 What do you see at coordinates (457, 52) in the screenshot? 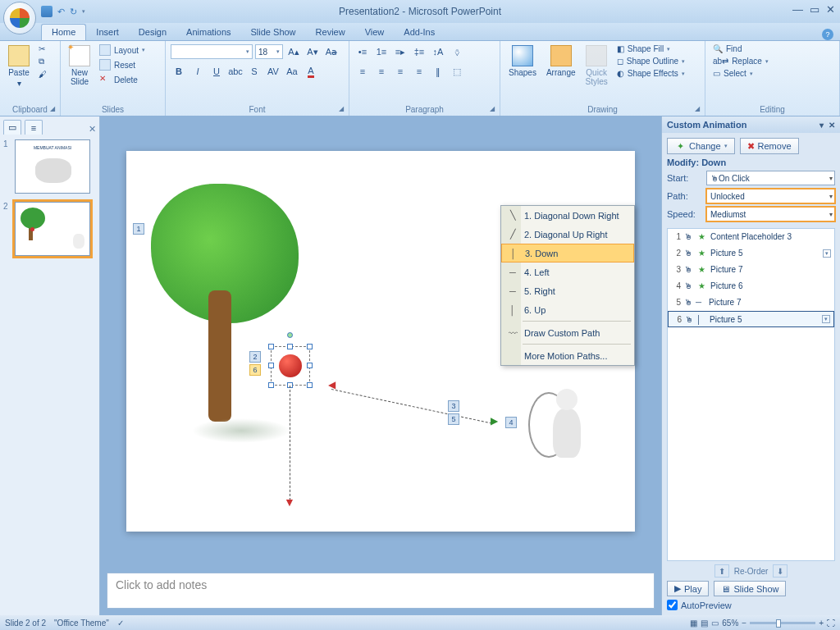
I see `align-text-button: ⎀` at bounding box center [457, 52].